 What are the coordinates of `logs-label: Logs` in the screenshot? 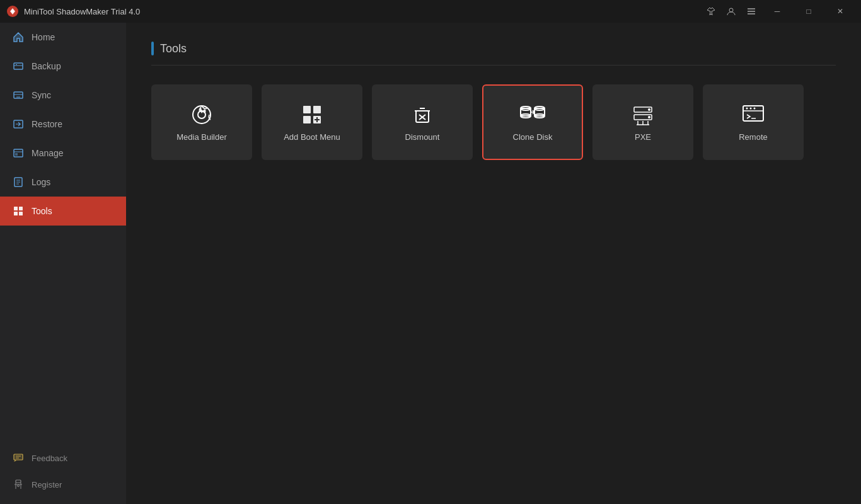 It's located at (41, 182).